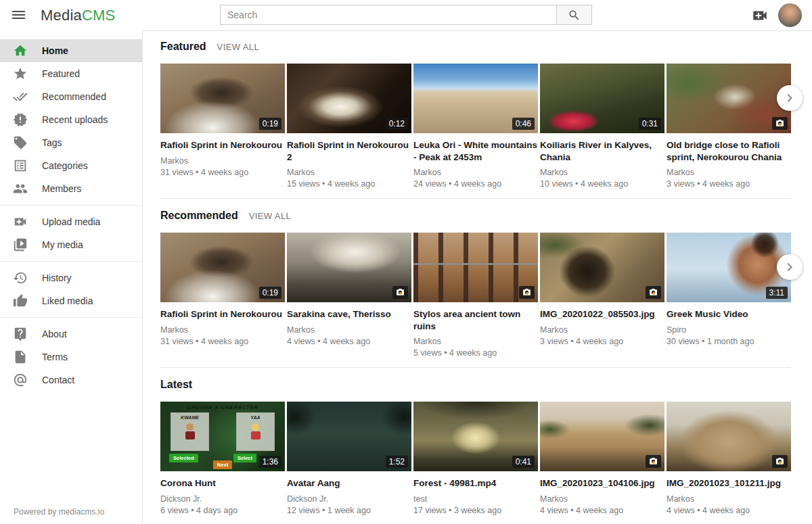 The width and height of the screenshot is (812, 524). Describe the element at coordinates (20, 15) in the screenshot. I see `hamburger-menu-button` at that location.